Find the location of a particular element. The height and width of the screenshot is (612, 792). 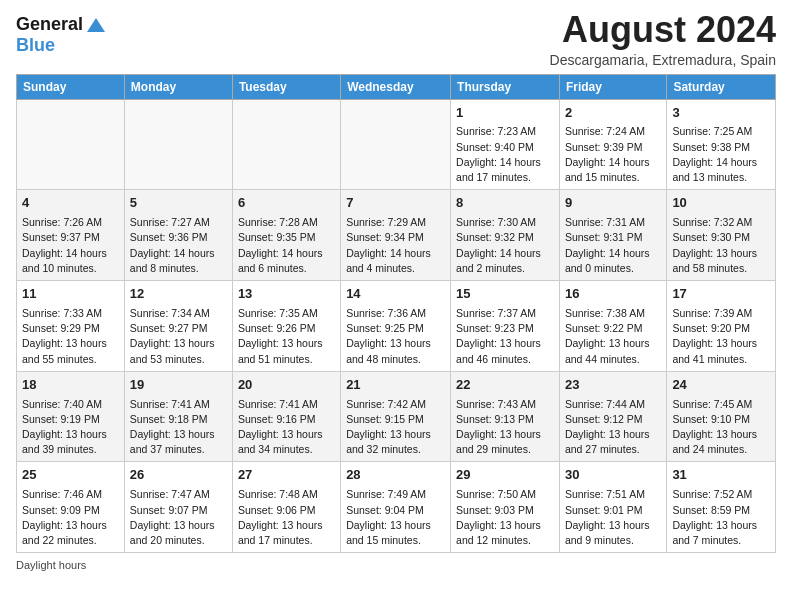

day-info: Sunrise: 7:24 AM Sunset: 9:39 PM Dayligh… is located at coordinates (613, 154).